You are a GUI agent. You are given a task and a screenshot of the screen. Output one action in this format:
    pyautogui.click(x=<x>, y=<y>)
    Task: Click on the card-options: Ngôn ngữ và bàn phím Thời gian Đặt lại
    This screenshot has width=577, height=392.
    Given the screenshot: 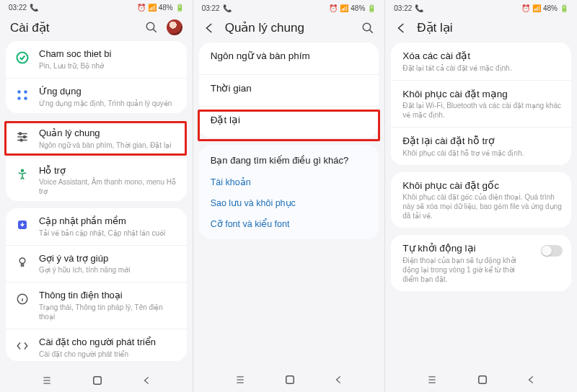 What is the action you would take?
    pyautogui.click(x=289, y=90)
    